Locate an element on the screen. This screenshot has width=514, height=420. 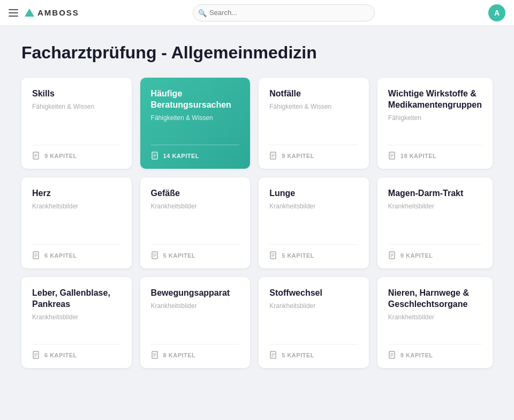
card-herz: Herz Krankheitsbilder 6 KAPITEL is located at coordinates (77, 223).